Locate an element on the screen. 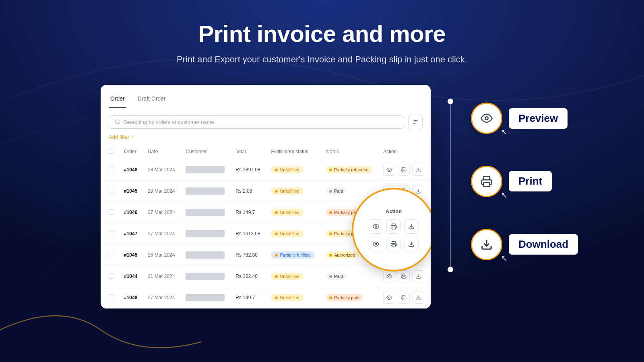 The image size is (644, 362). col-date: Date is located at coordinates (162, 152).